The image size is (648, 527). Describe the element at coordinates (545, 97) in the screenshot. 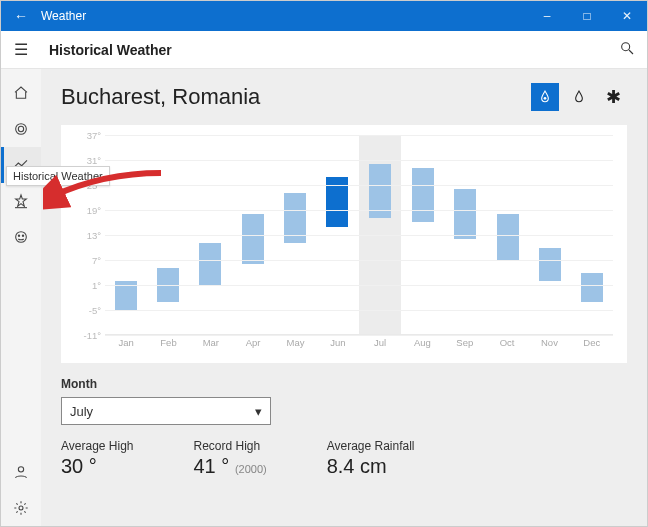

I see `metric-temperature-button` at that location.